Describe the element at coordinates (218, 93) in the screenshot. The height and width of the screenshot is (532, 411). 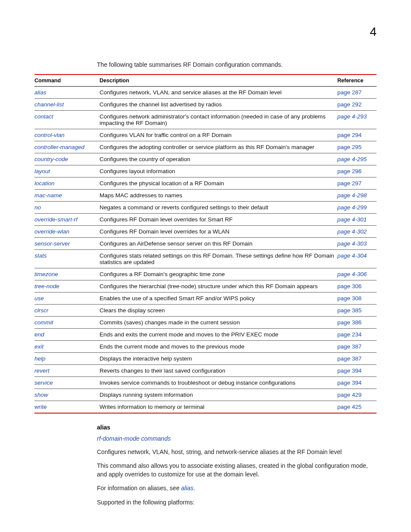
I see `command-description: Configures network, VLAN, and service al…` at that location.